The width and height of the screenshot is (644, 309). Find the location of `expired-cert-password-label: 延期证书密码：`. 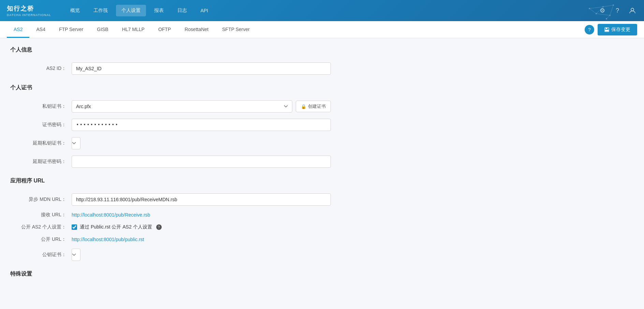

expired-cert-password-label: 延期证书密码： is located at coordinates (41, 162).